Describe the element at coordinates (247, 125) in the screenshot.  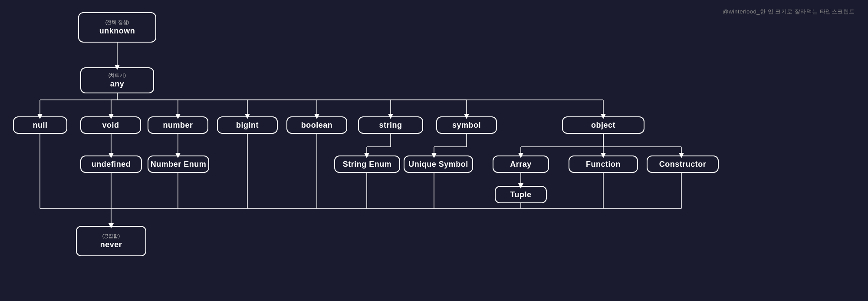
I see `node-bigint: bigint` at that location.